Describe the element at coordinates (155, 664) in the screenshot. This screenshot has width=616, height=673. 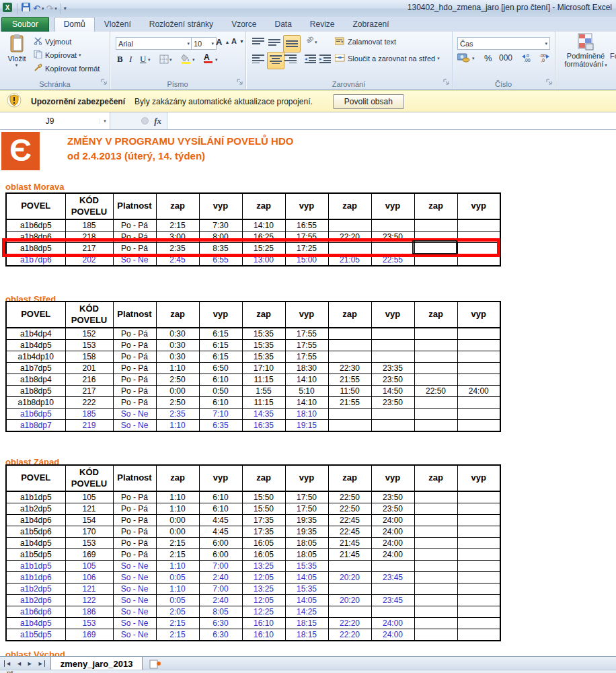
I see `insert-worksheet-button` at that location.